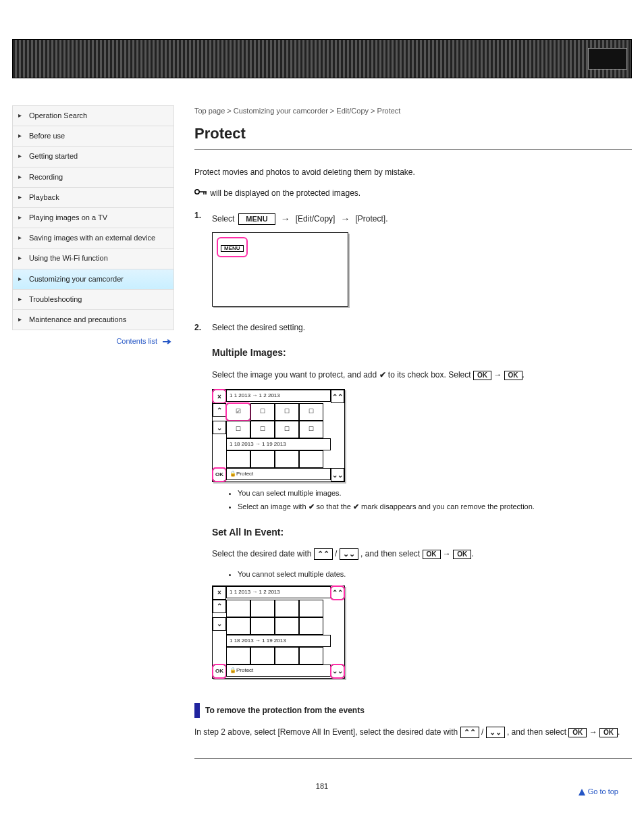 The height and width of the screenshot is (834, 644). Describe the element at coordinates (238, 412) in the screenshot. I see `thumb-checked: ☑` at that location.